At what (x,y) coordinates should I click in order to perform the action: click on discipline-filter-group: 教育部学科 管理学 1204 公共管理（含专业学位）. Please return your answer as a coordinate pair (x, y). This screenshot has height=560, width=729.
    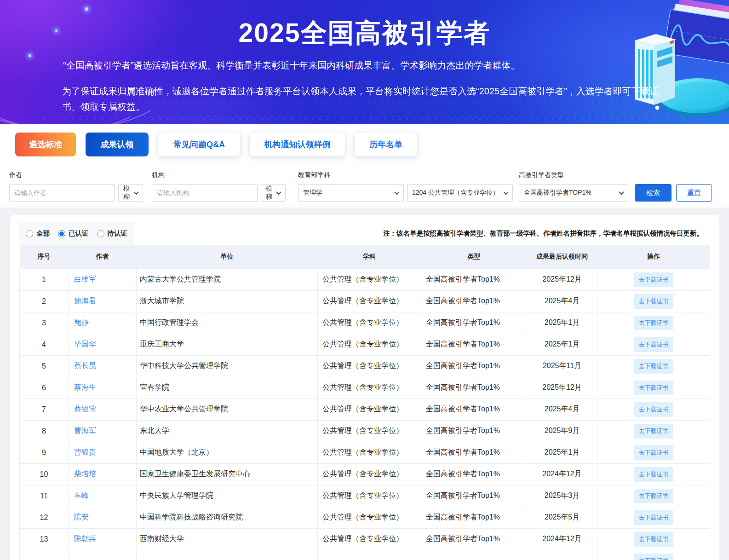
    Looking at the image, I should click on (406, 186).